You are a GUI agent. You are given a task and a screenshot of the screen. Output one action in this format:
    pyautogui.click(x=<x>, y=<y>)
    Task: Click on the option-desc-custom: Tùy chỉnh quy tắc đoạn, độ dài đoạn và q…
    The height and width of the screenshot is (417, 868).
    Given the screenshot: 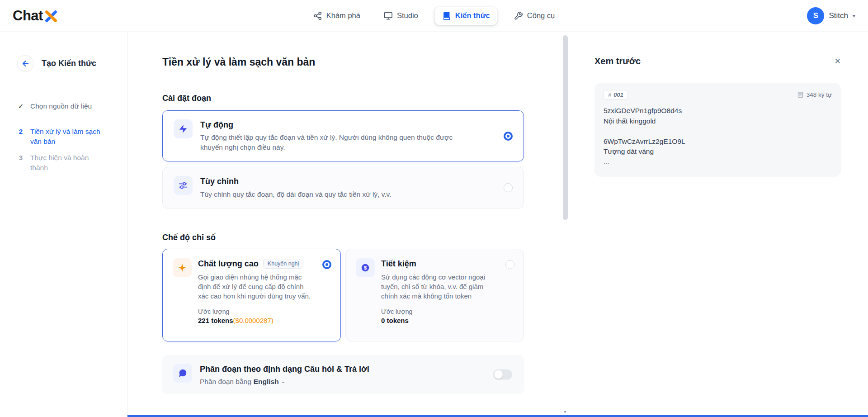 What is the action you would take?
    pyautogui.click(x=296, y=194)
    